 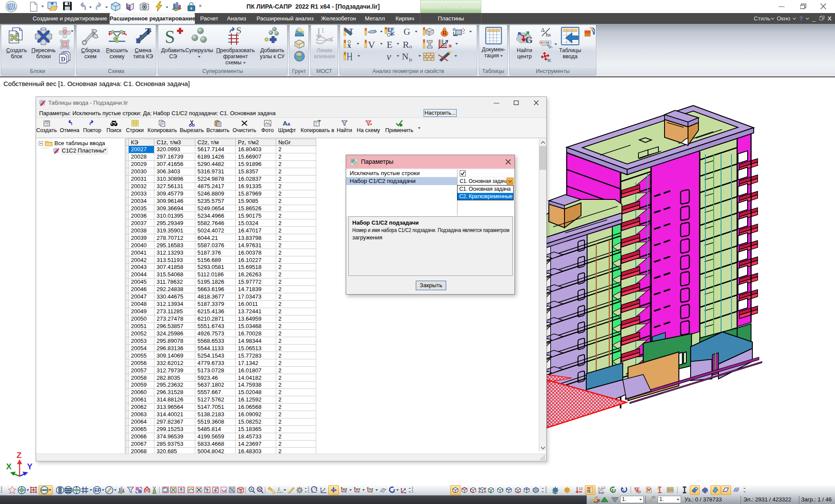 I want to click on svg-text: a, so click(x=289, y=124).